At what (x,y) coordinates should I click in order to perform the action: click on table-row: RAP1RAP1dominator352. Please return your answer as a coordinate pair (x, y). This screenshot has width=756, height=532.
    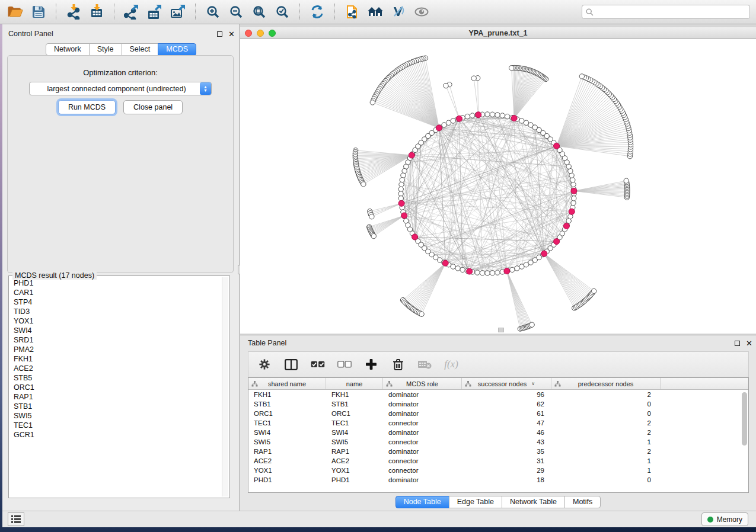
    Looking at the image, I should click on (498, 451).